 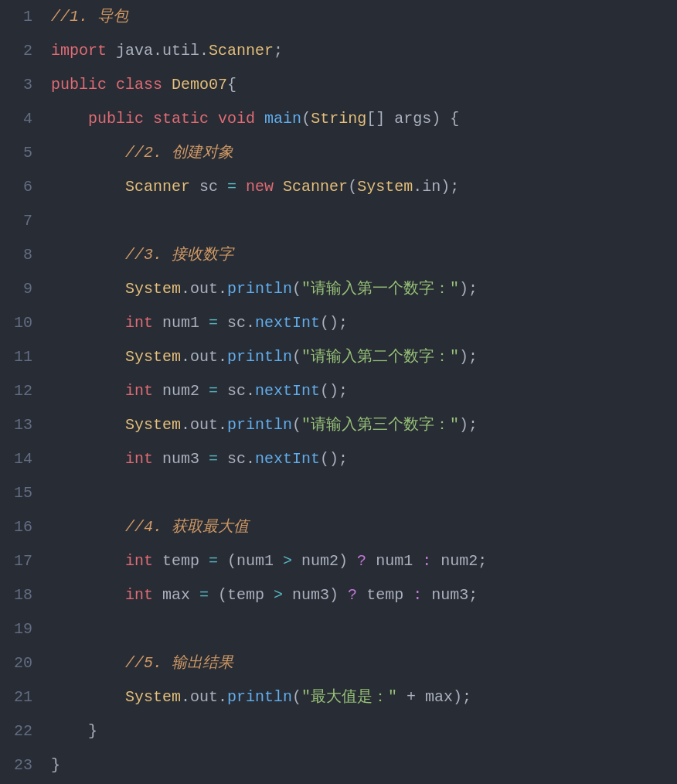 What do you see at coordinates (16, 119) in the screenshot?
I see `ln-4: 4` at bounding box center [16, 119].